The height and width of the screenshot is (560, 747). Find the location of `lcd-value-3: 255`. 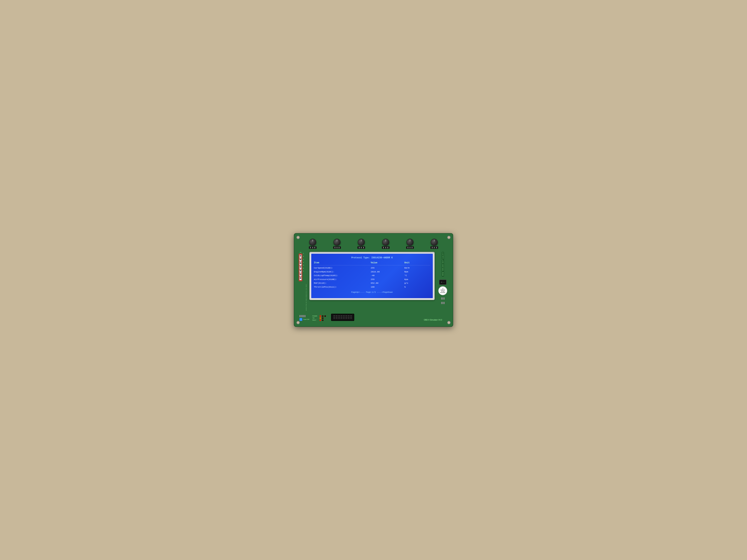

lcd-value-3: 255 is located at coordinates (388, 279).